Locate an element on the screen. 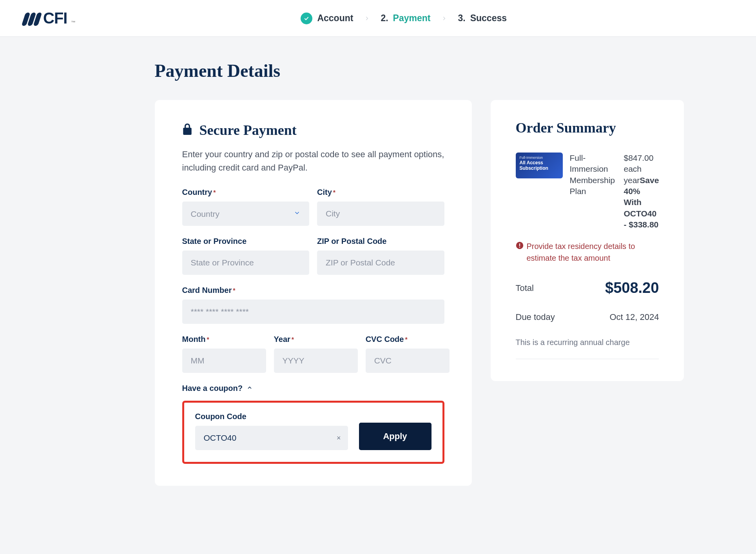 The image size is (756, 554). cvc-input is located at coordinates (408, 361).